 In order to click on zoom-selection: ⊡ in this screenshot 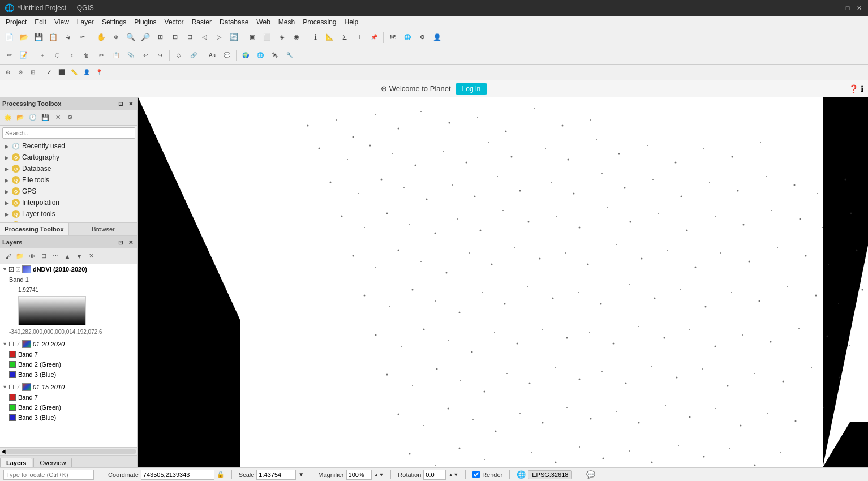, I will do `click(175, 37)`.